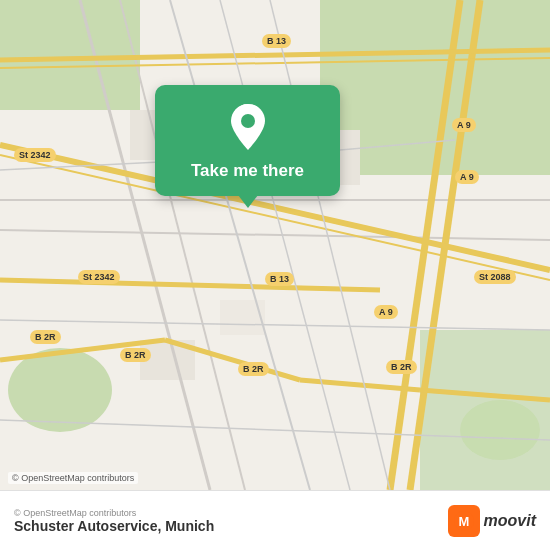  I want to click on place-name: Schuster Autoservice, Munich, so click(114, 526).